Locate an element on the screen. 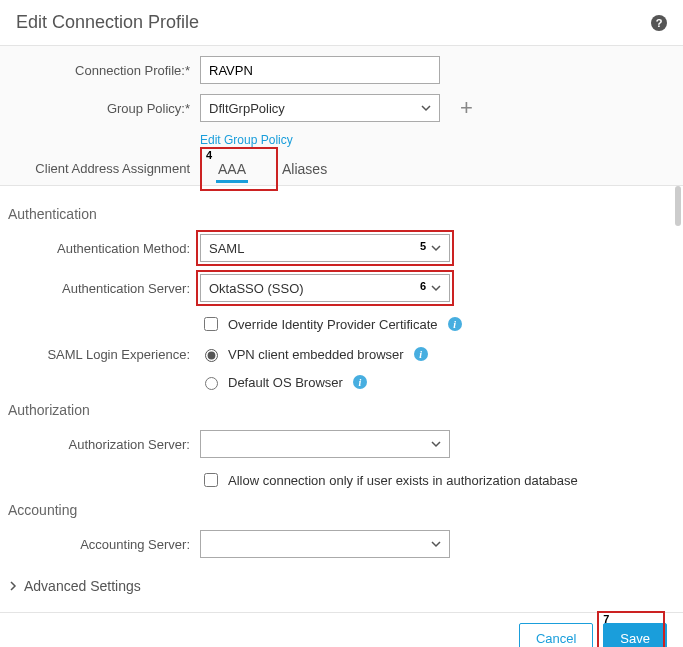  override-idp-cert-checkbox is located at coordinates (211, 324).